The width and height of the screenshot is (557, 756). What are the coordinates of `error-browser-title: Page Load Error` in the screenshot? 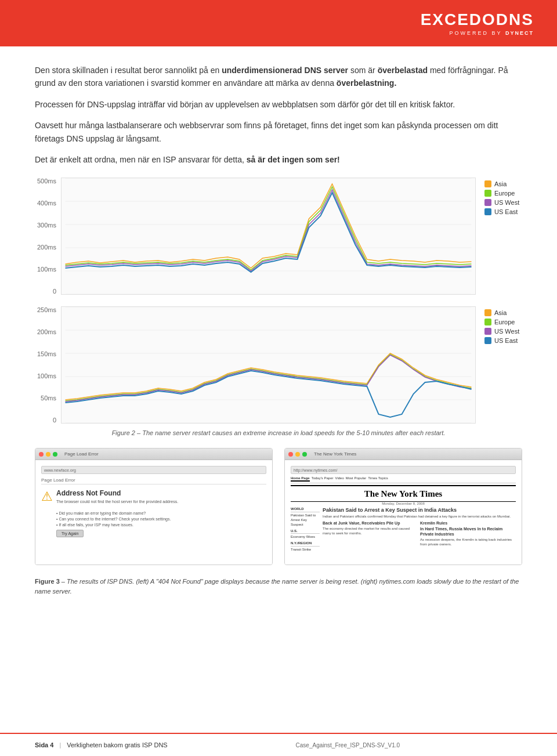 It's located at (154, 481).